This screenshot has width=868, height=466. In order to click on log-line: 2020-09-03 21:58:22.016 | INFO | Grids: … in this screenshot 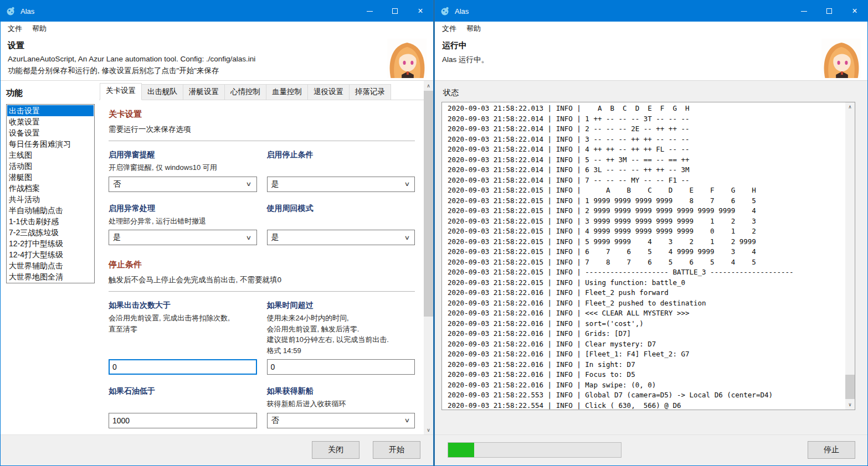, I will do `click(646, 334)`.